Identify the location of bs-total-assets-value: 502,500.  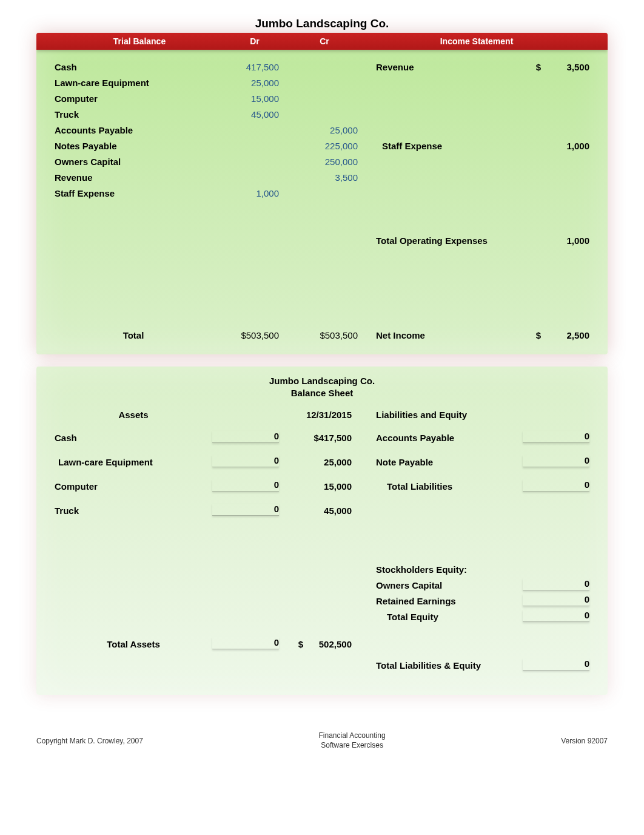
(327, 644).